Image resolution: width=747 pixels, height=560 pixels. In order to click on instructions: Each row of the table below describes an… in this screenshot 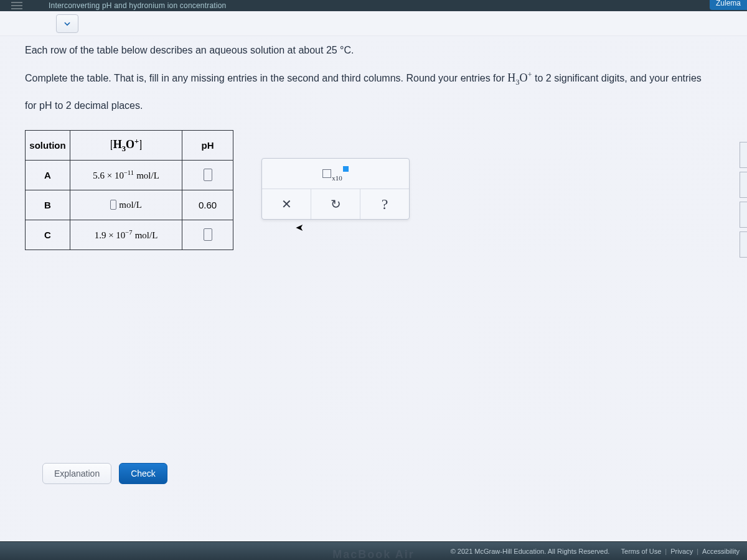, I will do `click(374, 78)`.